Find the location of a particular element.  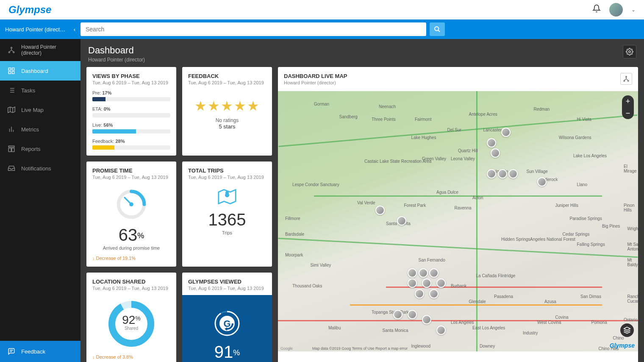

map-place-label: Lancaster is located at coordinates (493, 130).